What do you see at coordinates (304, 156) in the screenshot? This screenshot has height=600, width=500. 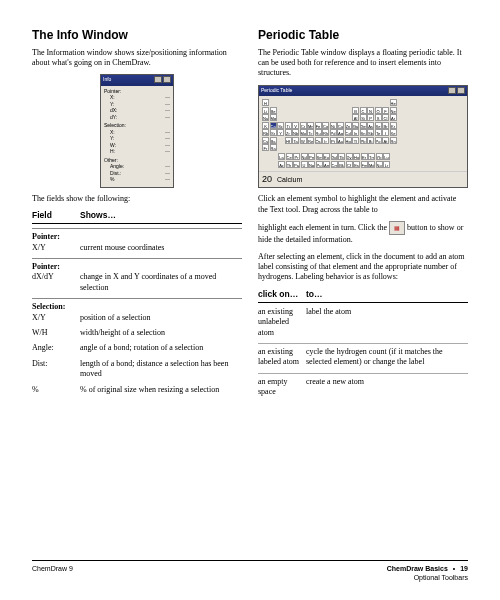 I see `pt-element-cell: Nd` at bounding box center [304, 156].